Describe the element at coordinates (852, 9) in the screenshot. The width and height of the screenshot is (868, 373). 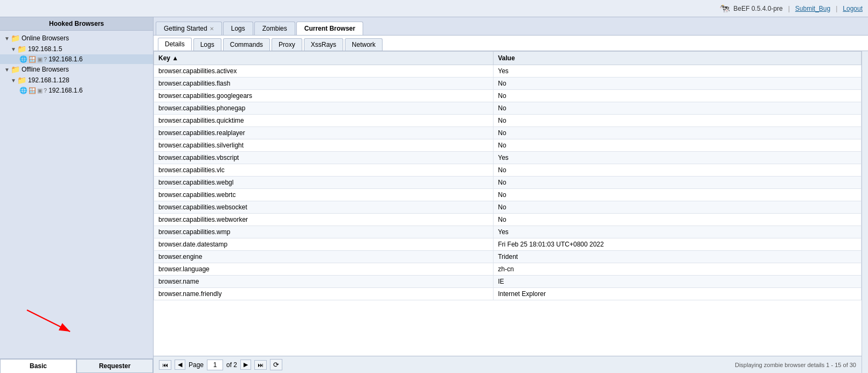
I see `logout-link: Logout` at that location.